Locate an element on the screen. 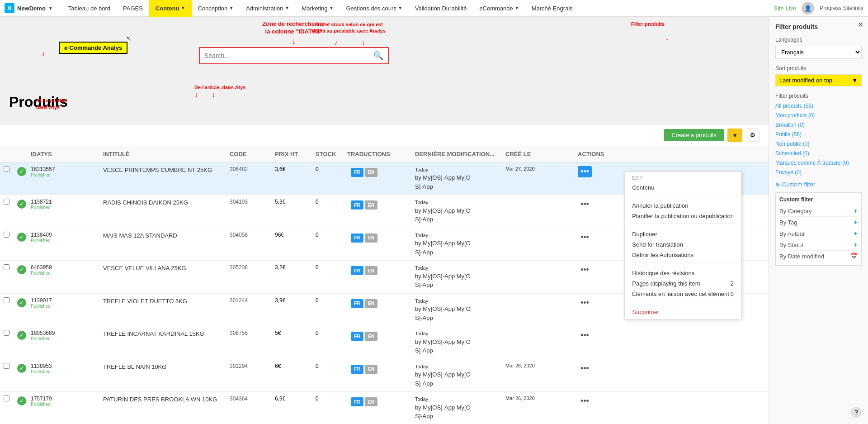 This screenshot has height=424, width=868. lang-en-7: EN is located at coordinates (371, 369).